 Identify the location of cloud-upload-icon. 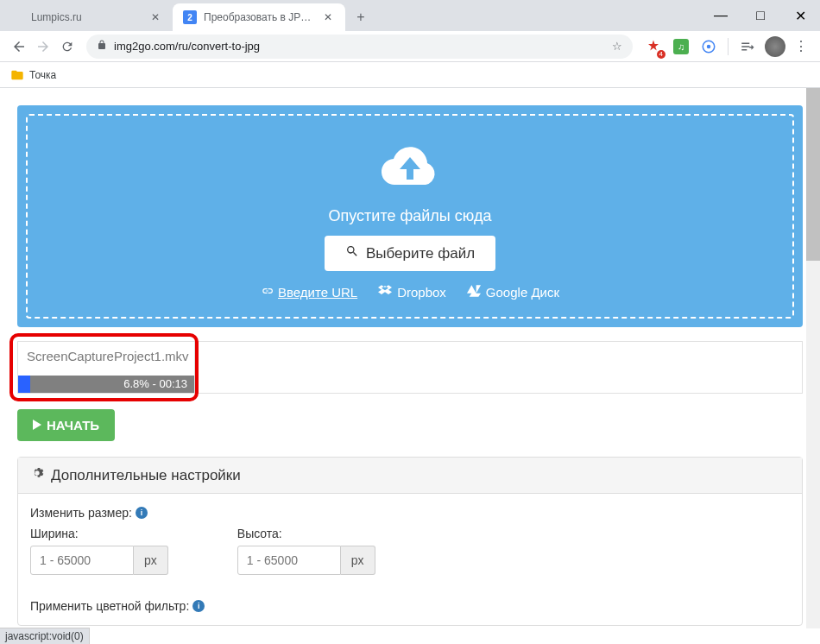
(410, 169).